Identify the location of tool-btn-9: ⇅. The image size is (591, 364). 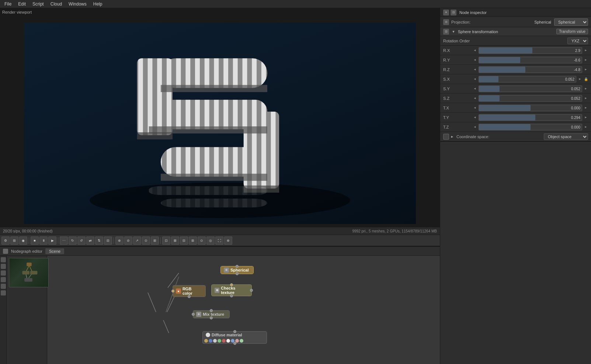
(99, 241).